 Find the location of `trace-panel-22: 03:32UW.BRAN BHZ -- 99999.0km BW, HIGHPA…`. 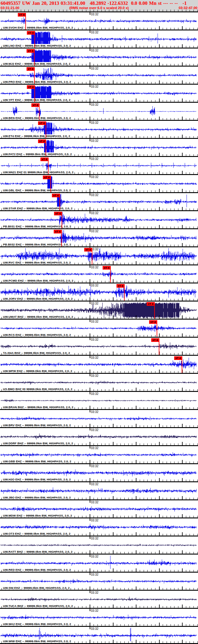

trace-panel-22: 03:32UW.BRAN BHZ -- 99999.0km BW, HIGHPA… is located at coordinates (99, 400).